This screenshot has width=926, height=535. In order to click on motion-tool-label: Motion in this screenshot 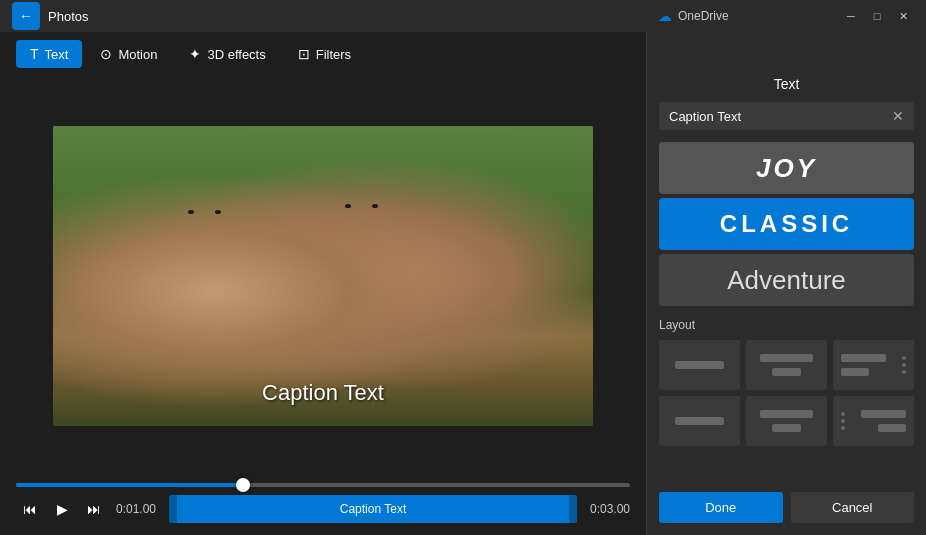, I will do `click(138, 54)`.